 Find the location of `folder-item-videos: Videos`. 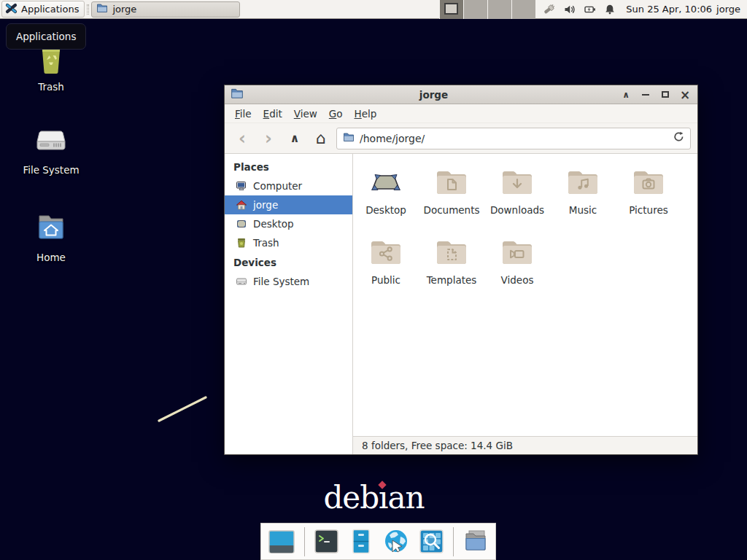

folder-item-videos: Videos is located at coordinates (517, 266).